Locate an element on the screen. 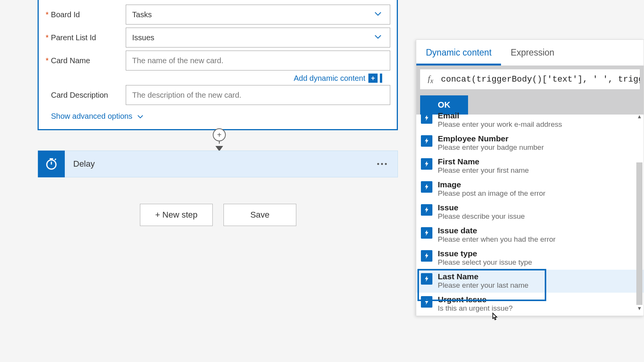 The width and height of the screenshot is (644, 362). expression-text: concat(triggerBody()['text'], ' ', trigg… is located at coordinates (540, 80).